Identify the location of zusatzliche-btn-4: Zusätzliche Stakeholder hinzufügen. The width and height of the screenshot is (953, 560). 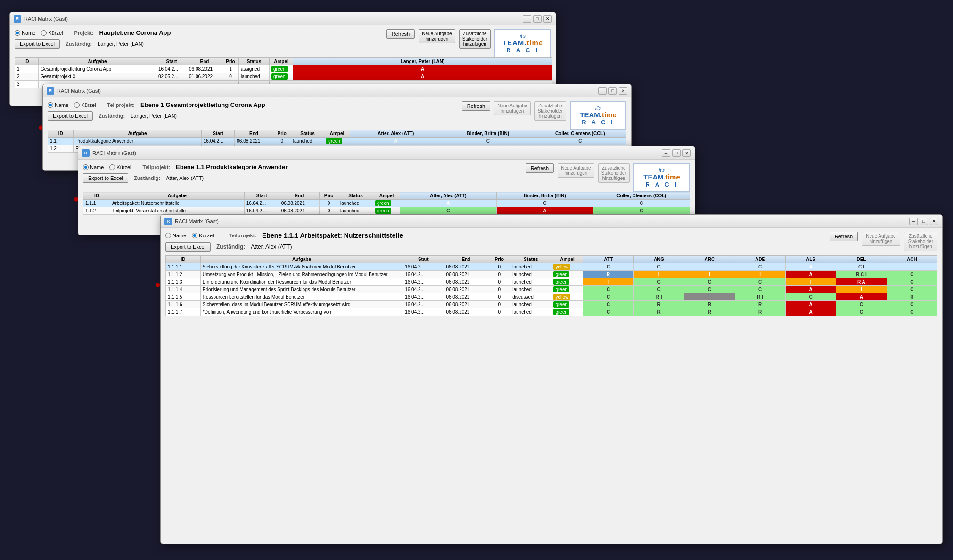
(921, 241).